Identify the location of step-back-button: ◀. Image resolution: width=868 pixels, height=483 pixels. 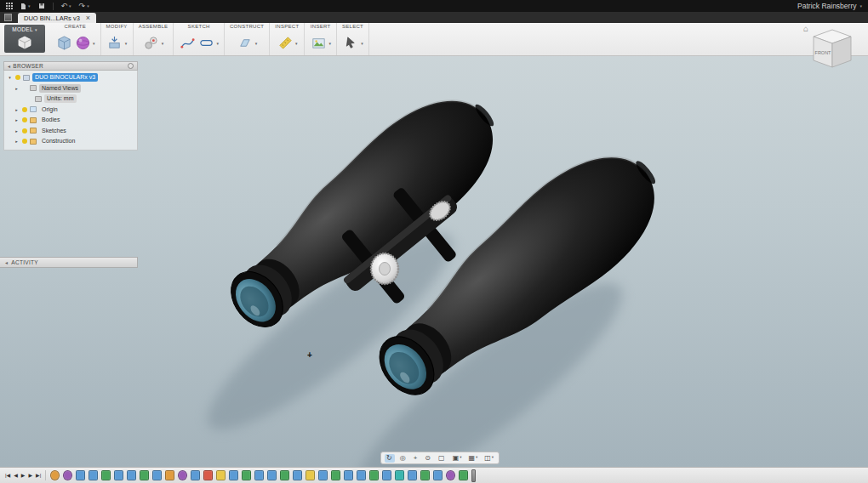
(15, 475).